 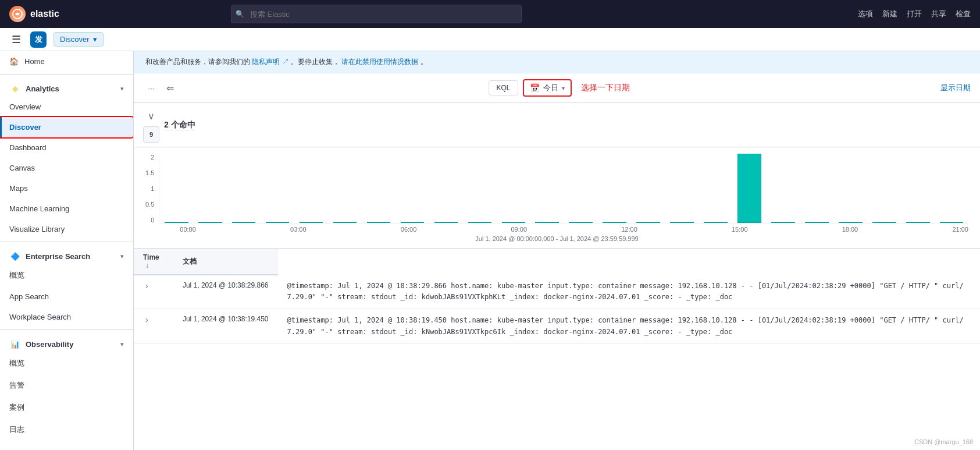 I want to click on search-input, so click(x=376, y=14).